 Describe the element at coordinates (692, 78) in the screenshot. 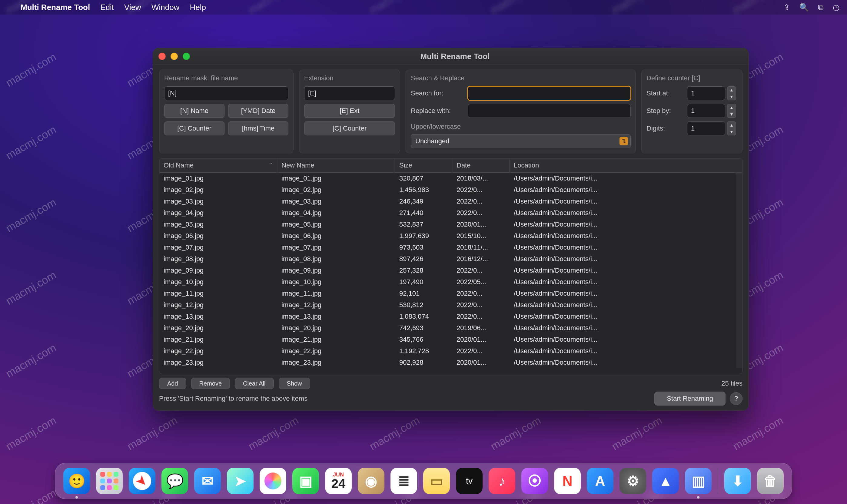

I see `counter-caption: Define counter [C]` at that location.